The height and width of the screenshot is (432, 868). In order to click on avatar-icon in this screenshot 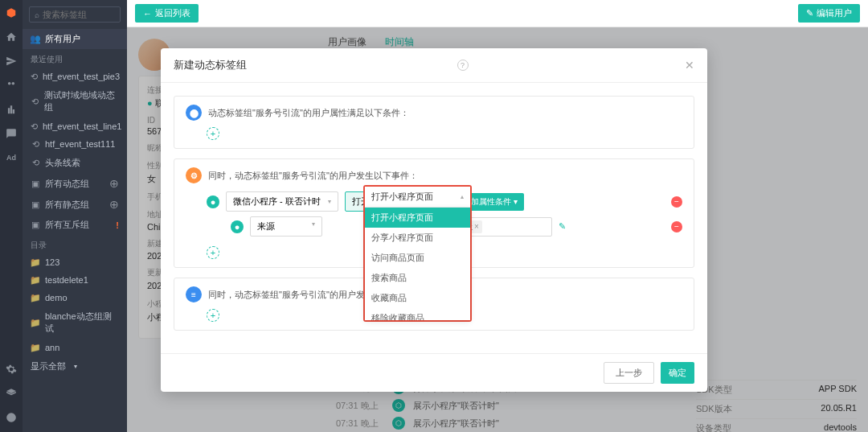, I will do `click(11, 418)`.